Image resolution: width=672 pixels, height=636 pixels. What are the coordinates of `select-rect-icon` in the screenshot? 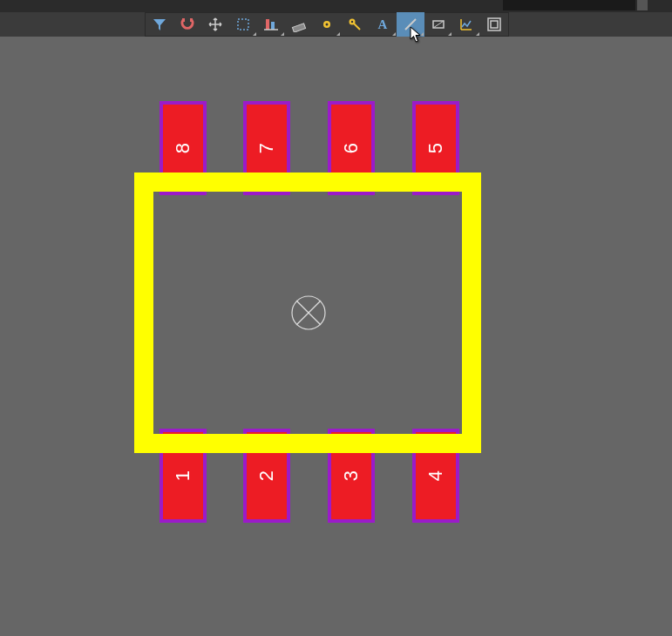 It's located at (243, 24).